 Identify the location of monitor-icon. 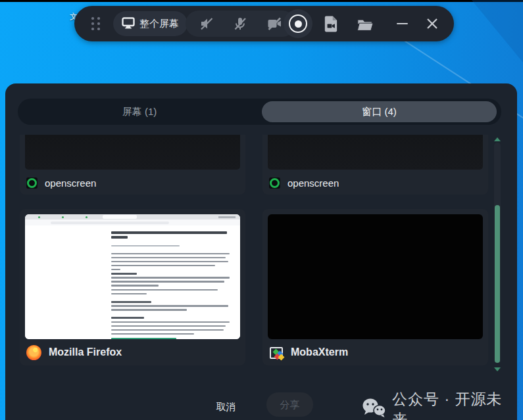
(128, 24).